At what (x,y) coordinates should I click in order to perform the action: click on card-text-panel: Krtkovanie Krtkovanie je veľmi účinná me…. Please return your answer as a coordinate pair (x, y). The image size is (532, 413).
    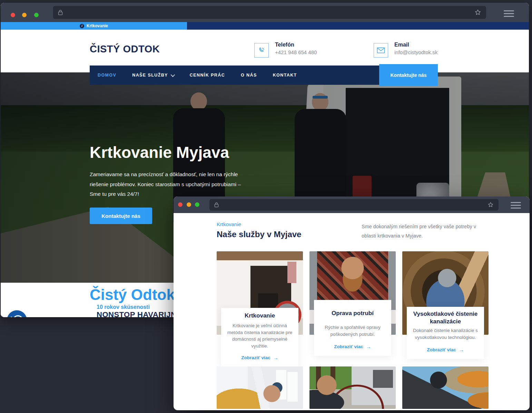
    Looking at the image, I should click on (260, 337).